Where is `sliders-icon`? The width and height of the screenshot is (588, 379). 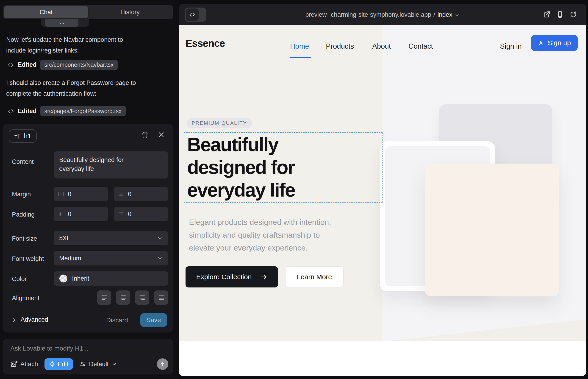
sliders-icon is located at coordinates (83, 364).